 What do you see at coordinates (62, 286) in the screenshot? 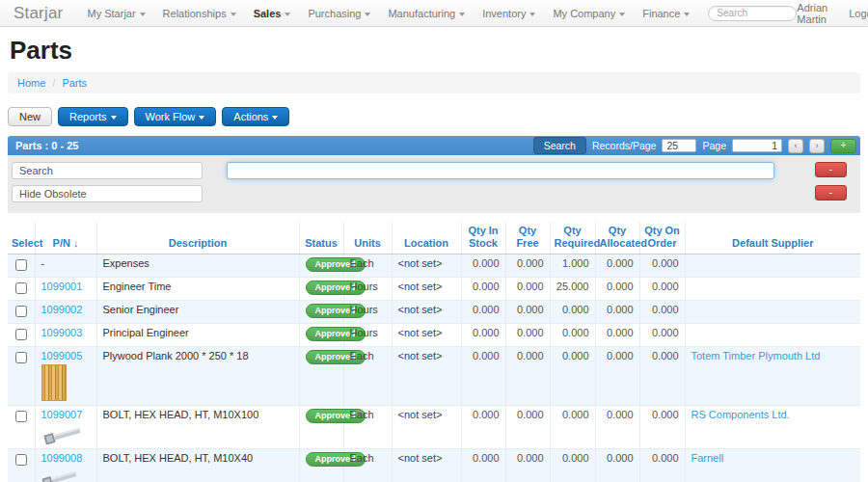
I see `part-number-link: 1099001` at bounding box center [62, 286].